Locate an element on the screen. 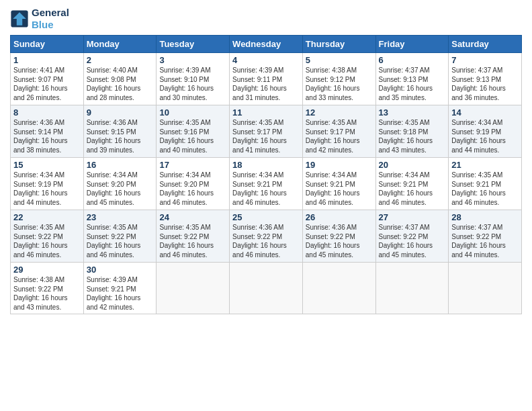 This screenshot has height=411, width=532. calendar-cell: 30Sunrise: 4:39 AMSunset: 9:21 PMDayligh… is located at coordinates (120, 289).